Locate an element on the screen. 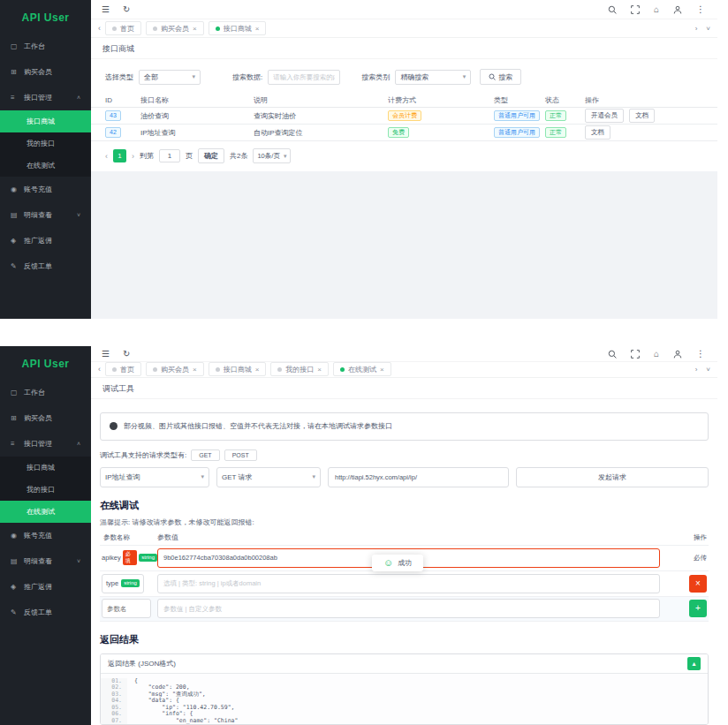 The image size is (728, 725). api-select: IP地址查询▾ is located at coordinates (155, 477).